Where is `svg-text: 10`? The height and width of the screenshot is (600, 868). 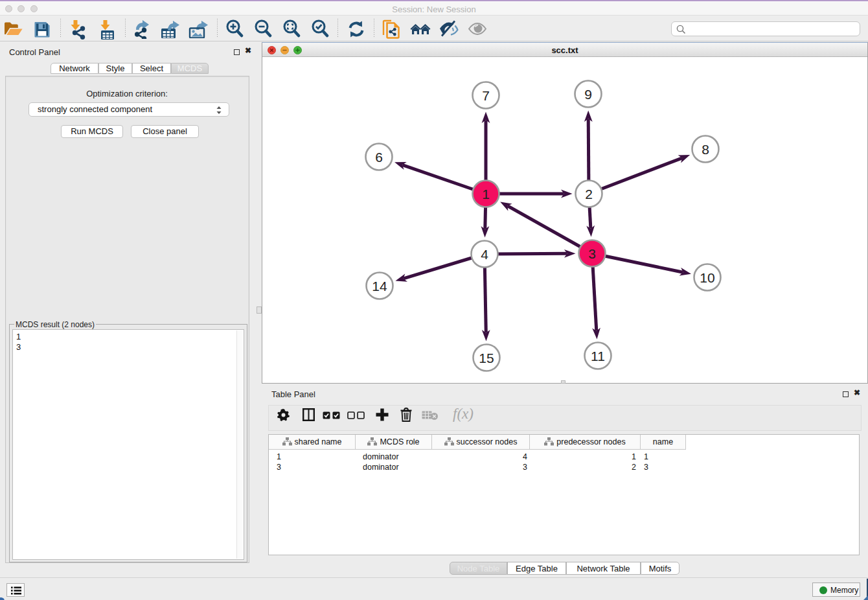 svg-text: 10 is located at coordinates (707, 277).